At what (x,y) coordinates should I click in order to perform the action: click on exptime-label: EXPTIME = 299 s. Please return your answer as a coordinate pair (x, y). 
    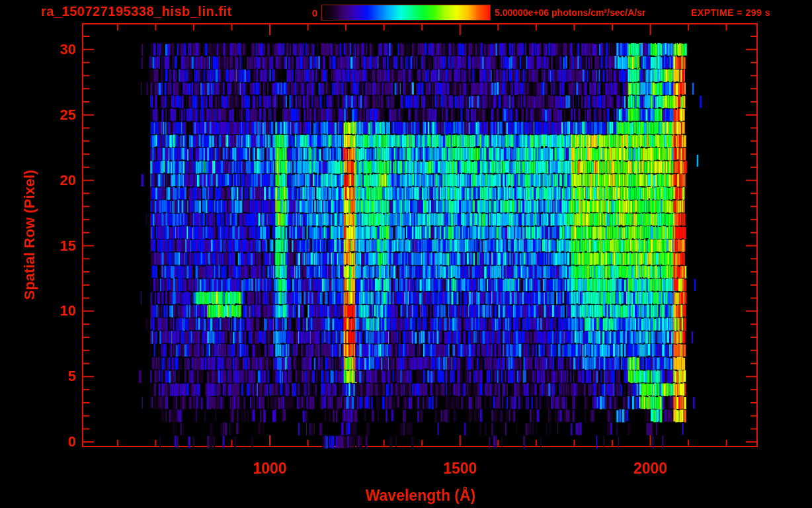
    Looking at the image, I should click on (731, 13).